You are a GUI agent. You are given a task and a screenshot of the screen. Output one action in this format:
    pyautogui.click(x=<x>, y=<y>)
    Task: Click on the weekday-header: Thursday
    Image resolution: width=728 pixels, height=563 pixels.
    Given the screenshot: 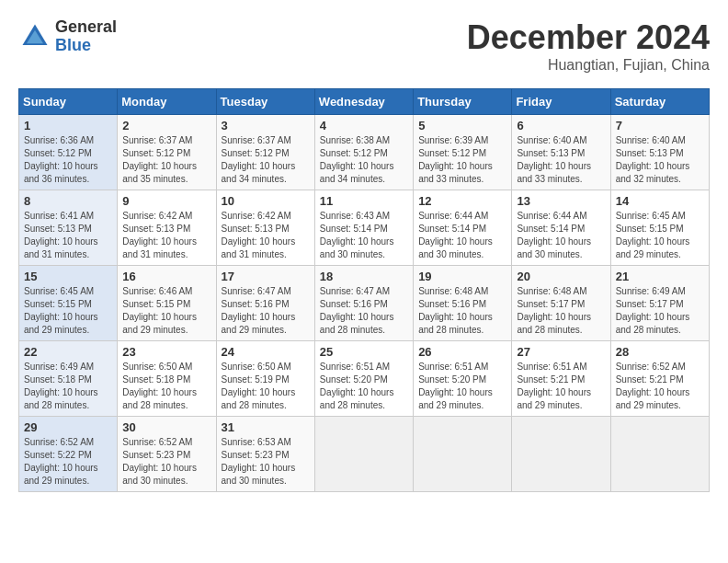 What is the action you would take?
    pyautogui.click(x=463, y=102)
    